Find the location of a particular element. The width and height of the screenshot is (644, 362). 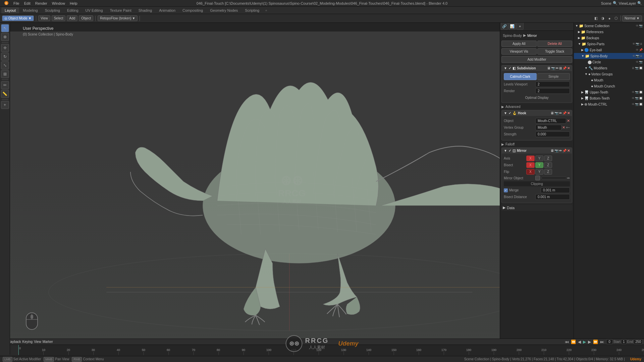

current-frame-display: 0 is located at coordinates (609, 342).